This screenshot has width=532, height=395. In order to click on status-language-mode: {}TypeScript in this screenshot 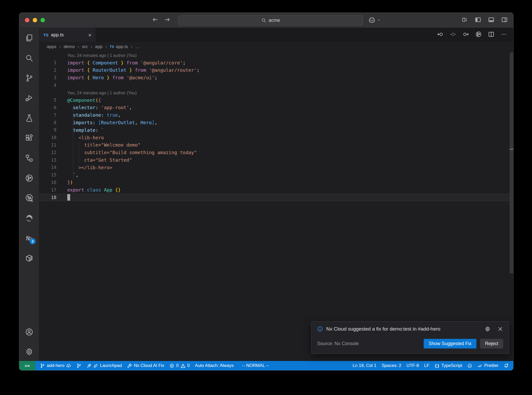, I will do `click(448, 366)`.